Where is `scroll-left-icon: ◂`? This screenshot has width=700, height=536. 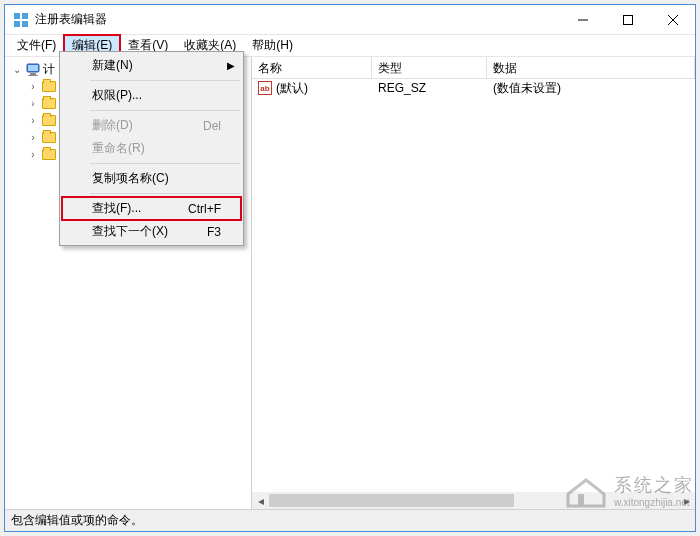
scroll-left-icon: ◂ is located at coordinates (260, 500).